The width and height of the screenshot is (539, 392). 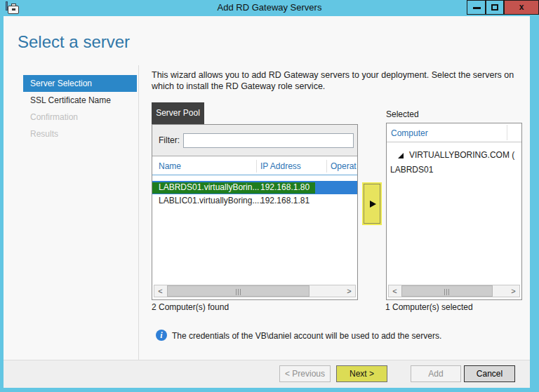 I want to click on add-server-arrow-button, so click(x=372, y=203).